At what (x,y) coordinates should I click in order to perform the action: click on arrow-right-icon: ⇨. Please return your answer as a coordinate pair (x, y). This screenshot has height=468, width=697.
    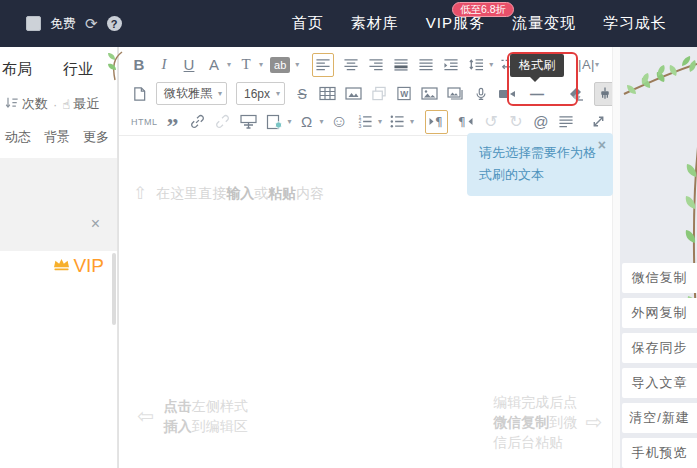
    Looking at the image, I should click on (594, 422).